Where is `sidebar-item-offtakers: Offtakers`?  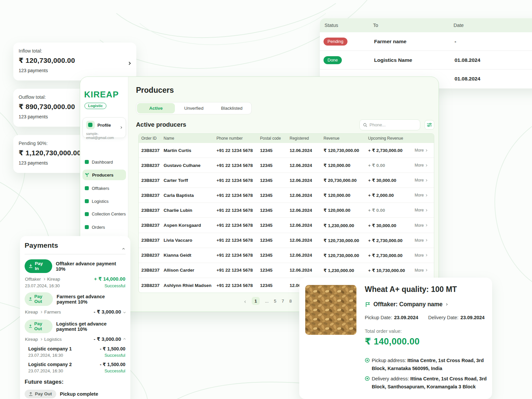 sidebar-item-offtakers: Offtakers is located at coordinates (104, 188).